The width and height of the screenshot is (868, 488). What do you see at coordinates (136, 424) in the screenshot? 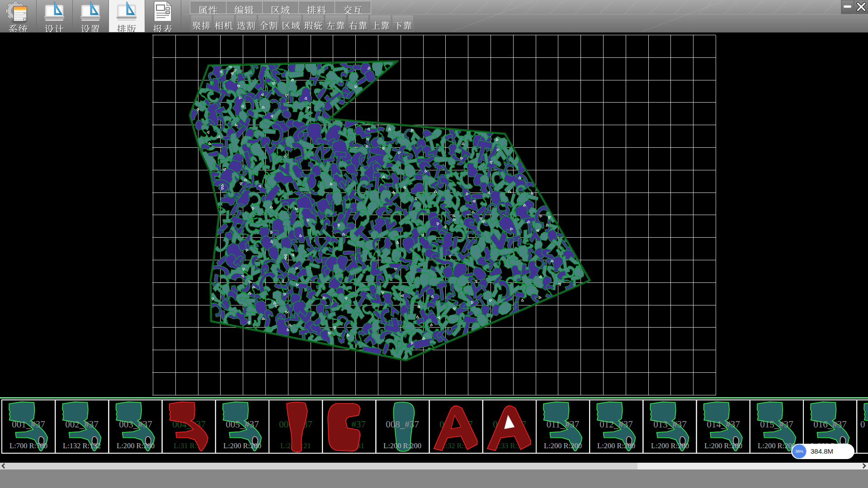
I see `svg-text: 003_#37` at bounding box center [136, 424].